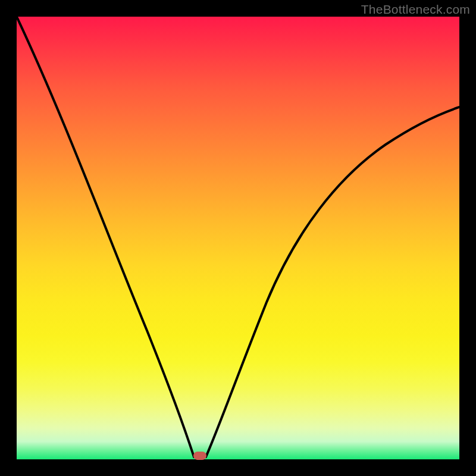 This screenshot has width=476, height=476. Describe the element at coordinates (415, 10) in the screenshot. I see `watermark-text: TheBottleneck.com` at that location.